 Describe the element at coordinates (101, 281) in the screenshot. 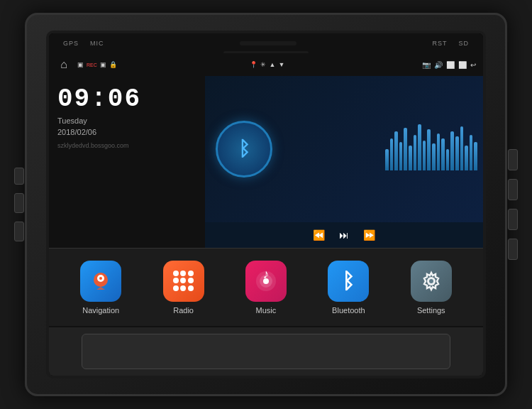

I see `navigation-icon` at that location.